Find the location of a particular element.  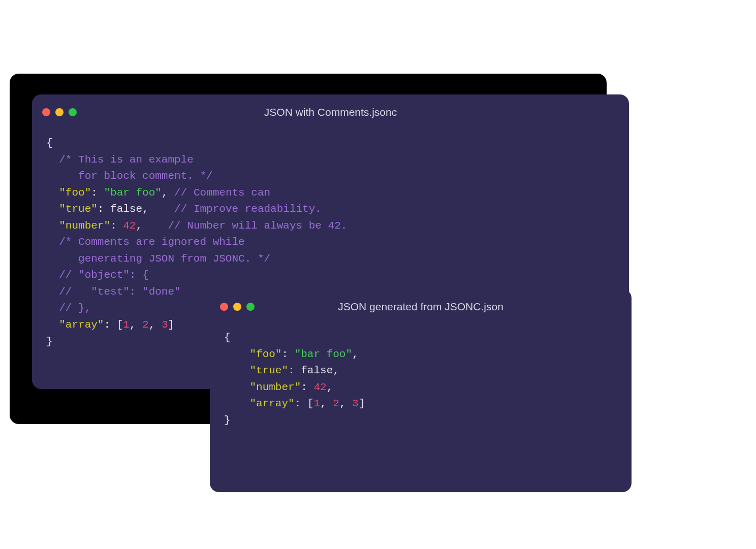

token-comment: generating JSON from JSONC. */ is located at coordinates (165, 259).